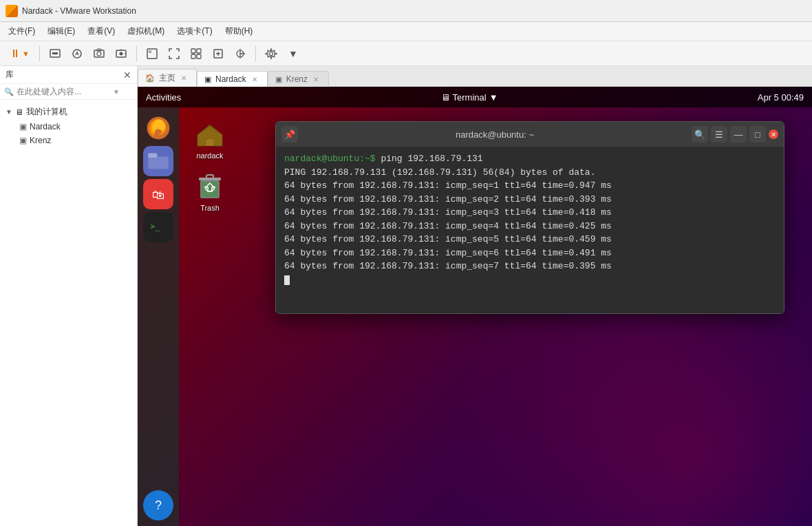 The width and height of the screenshot is (812, 526). I want to click on terminal-menu-button: ☰, so click(719, 134).